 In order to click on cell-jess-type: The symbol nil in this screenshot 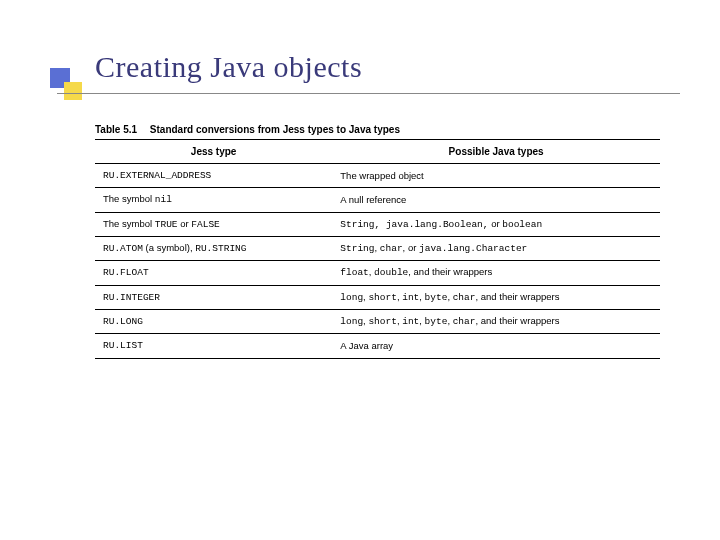, I will do `click(214, 200)`.